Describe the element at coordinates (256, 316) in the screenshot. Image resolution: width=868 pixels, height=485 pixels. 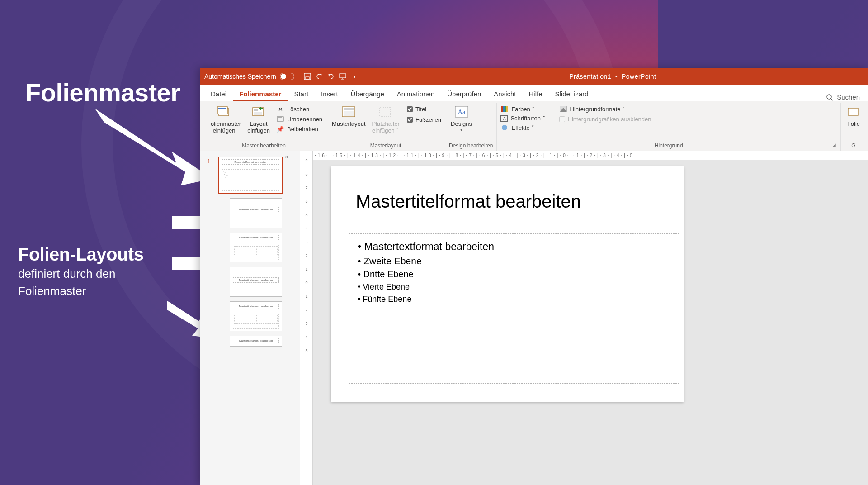
I see `thumbnail-layout-4: Mastertitelformat bearbeiten` at that location.